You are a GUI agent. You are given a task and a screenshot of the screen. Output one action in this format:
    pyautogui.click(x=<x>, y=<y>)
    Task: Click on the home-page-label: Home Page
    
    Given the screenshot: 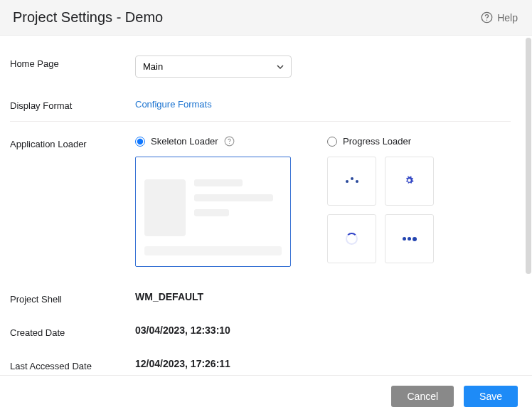 What is the action you would take?
    pyautogui.click(x=73, y=63)
    